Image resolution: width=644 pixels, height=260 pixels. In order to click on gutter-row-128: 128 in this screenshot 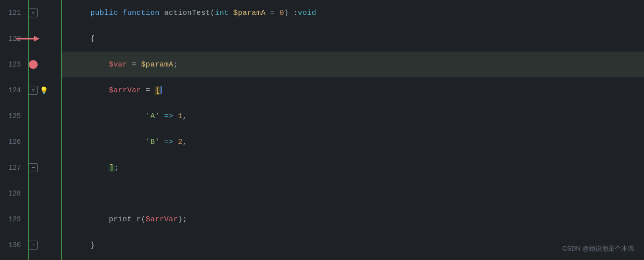, I will do `click(31, 194)`.